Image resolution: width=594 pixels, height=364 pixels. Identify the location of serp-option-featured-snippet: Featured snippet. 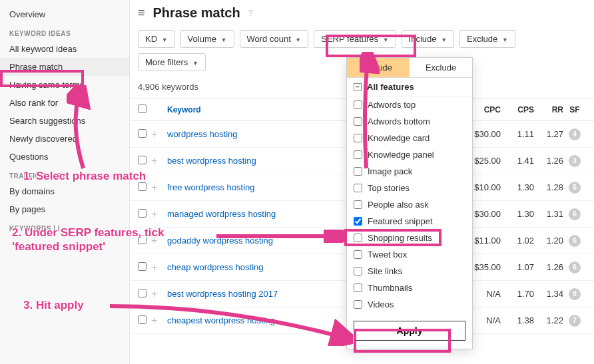
(410, 221).